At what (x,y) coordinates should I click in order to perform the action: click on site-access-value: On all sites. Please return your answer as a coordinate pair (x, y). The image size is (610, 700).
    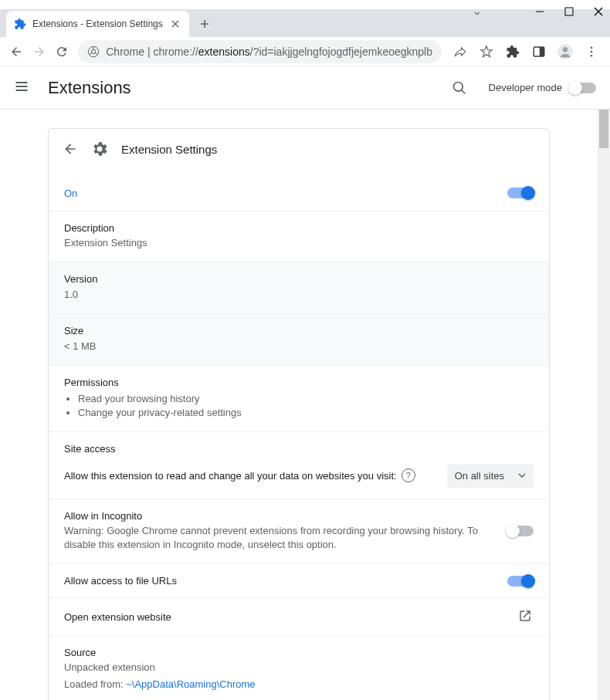
    Looking at the image, I should click on (480, 475).